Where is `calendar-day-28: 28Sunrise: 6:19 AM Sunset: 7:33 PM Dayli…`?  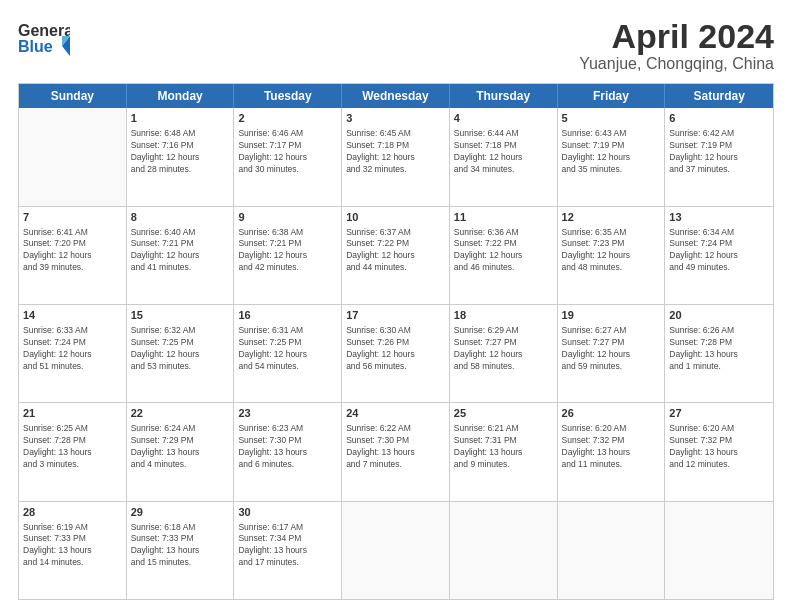
calendar-day-28: 28Sunrise: 6:19 AM Sunset: 7:33 PM Dayli… is located at coordinates (73, 550).